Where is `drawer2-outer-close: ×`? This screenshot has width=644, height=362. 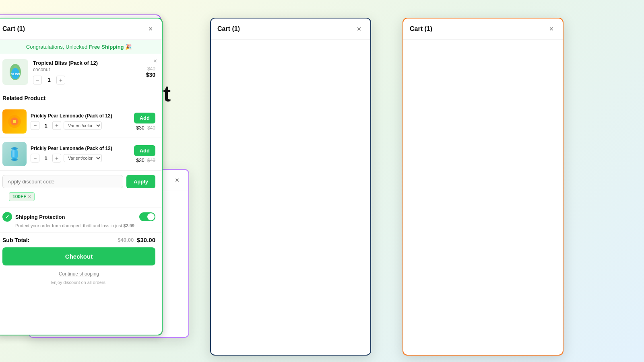 drawer2-outer-close: × is located at coordinates (359, 29).